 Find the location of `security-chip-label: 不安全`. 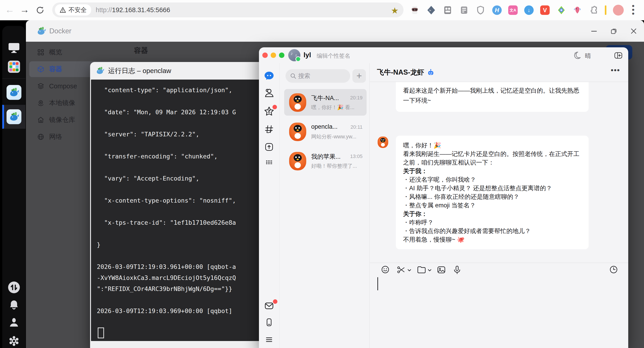

security-chip-label: 不安全 is located at coordinates (78, 10).